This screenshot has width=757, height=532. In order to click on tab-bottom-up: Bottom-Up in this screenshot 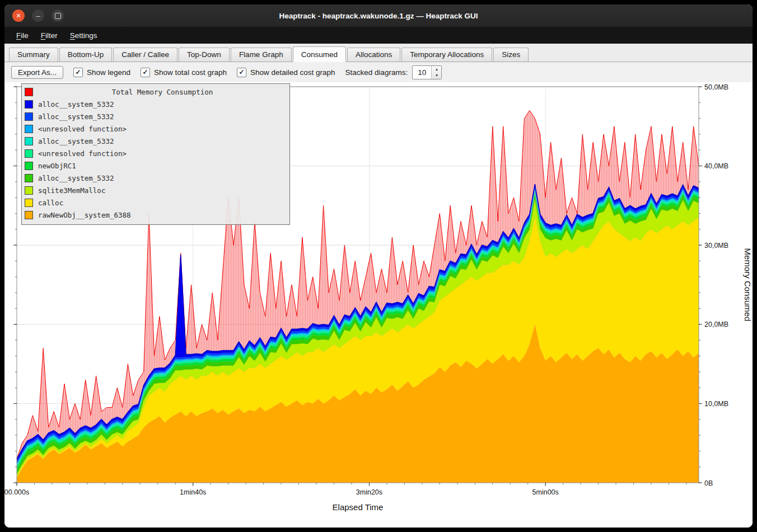, I will do `click(86, 55)`.